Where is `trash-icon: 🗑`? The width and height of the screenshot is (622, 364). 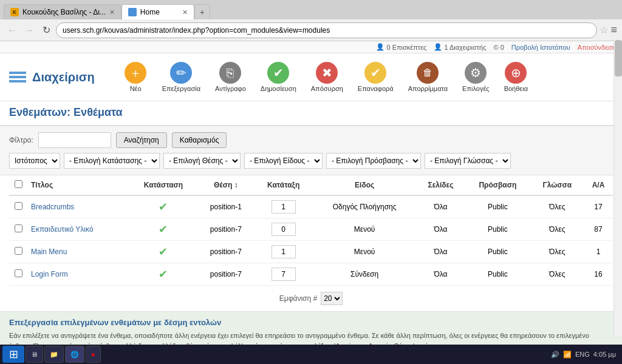
trash-icon: 🗑 is located at coordinates (428, 73).